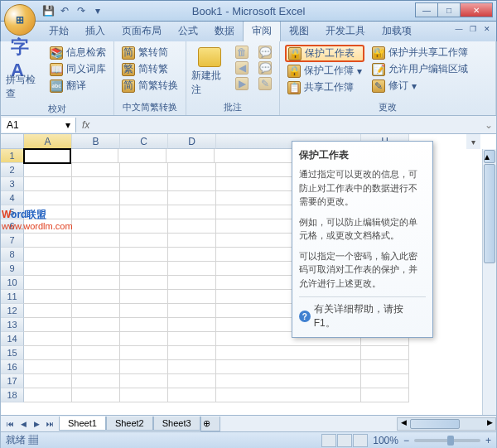 This screenshot has height=448, width=497. What do you see at coordinates (427, 10) in the screenshot?
I see `minimize-button: —` at bounding box center [427, 10].